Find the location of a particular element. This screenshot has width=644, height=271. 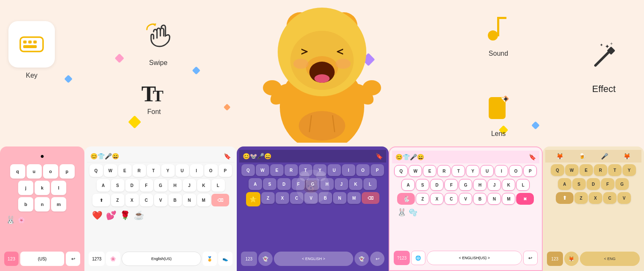

kb4-h: H is located at coordinates (480, 185).